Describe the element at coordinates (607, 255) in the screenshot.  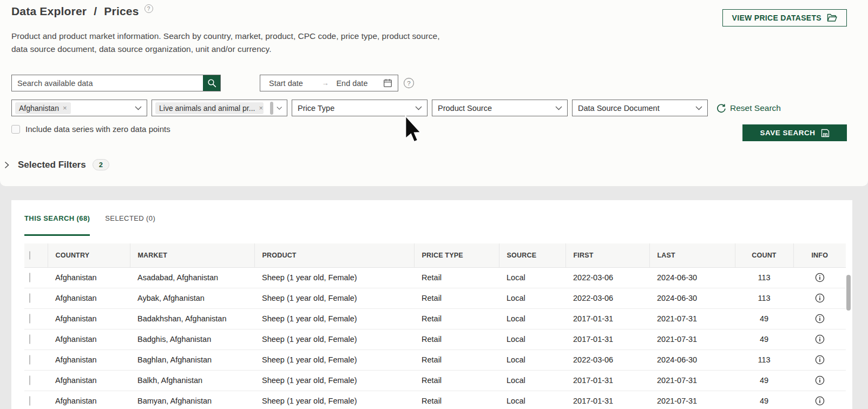
I see `column-header-first: FIRST` at that location.